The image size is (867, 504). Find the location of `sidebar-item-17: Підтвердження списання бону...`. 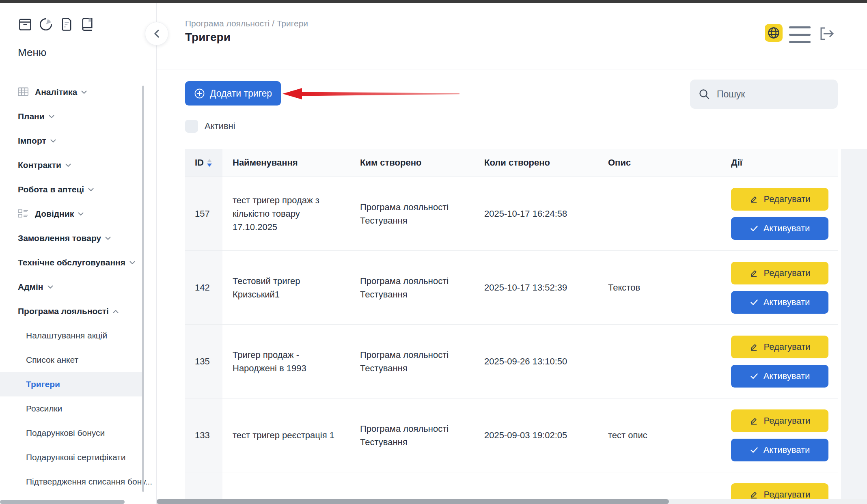

sidebar-item-17: Підтвердження списання бону... is located at coordinates (71, 482).